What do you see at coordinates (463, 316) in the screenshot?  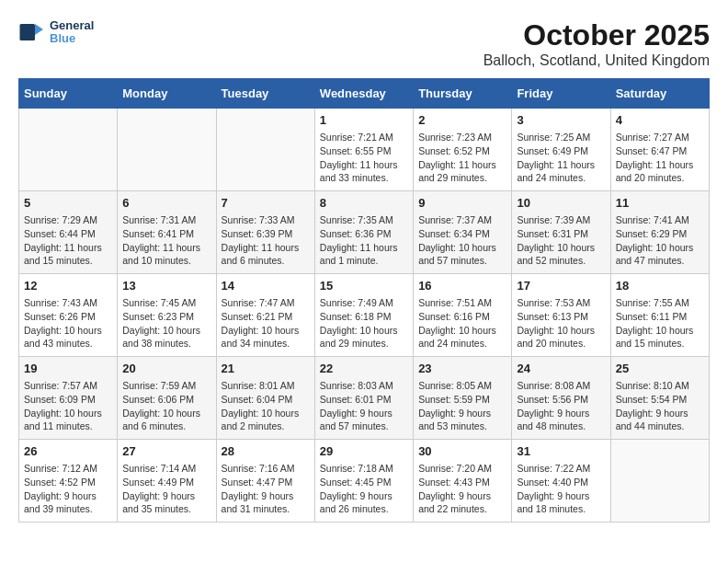 I see `calendar-cell: 16Sunrise: 7:51 AM Sunset: 6:16 PM Dayli…` at bounding box center [463, 316].